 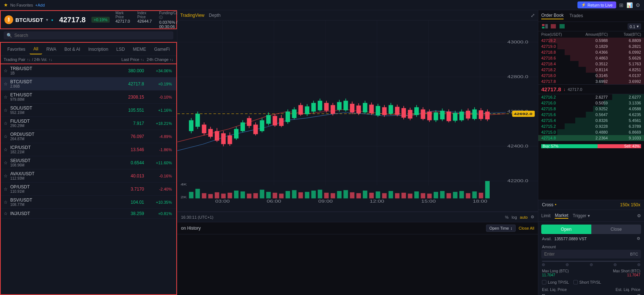 What do you see at coordinates (92, 35) in the screenshot?
I see `search-input` at bounding box center [92, 35].